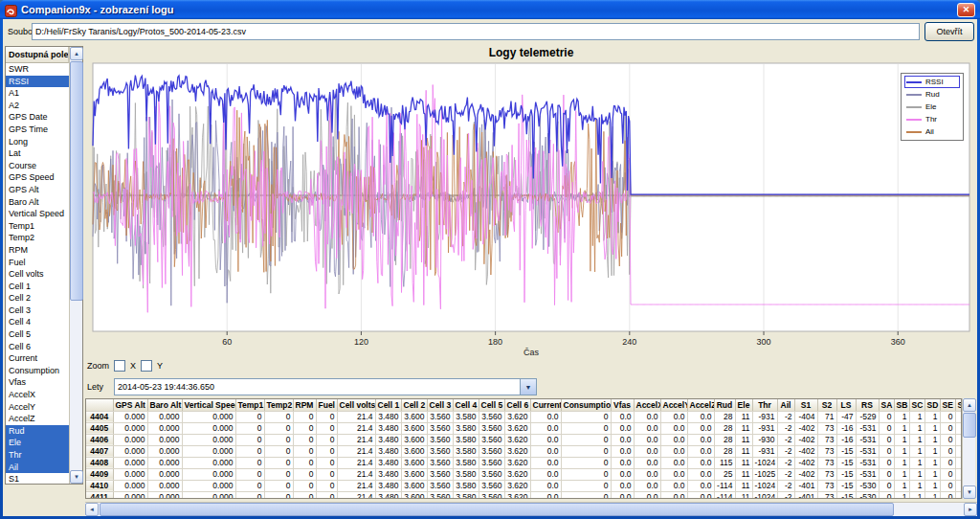 The height and width of the screenshot is (519, 980). I want to click on column-header: Cell 4, so click(465, 405).